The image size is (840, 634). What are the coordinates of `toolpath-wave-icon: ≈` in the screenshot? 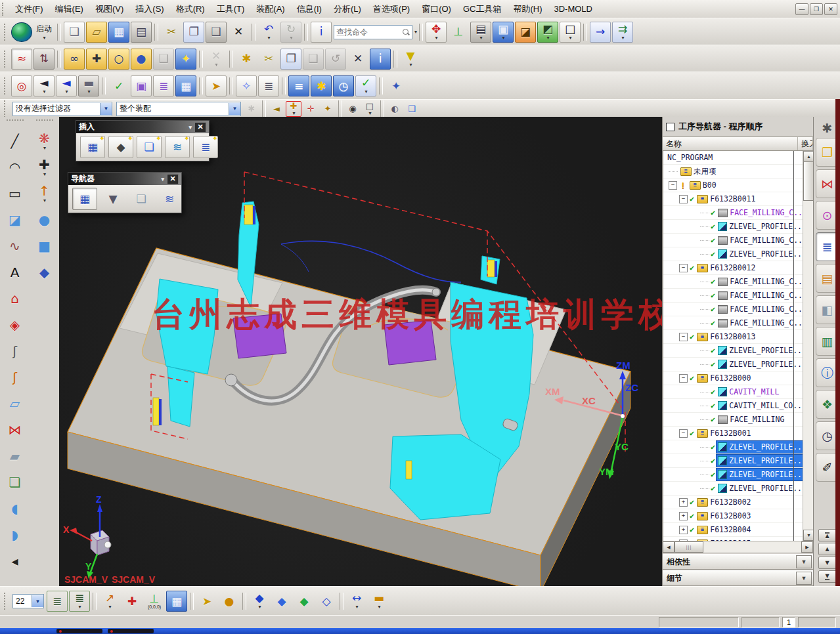 It's located at (22, 59).